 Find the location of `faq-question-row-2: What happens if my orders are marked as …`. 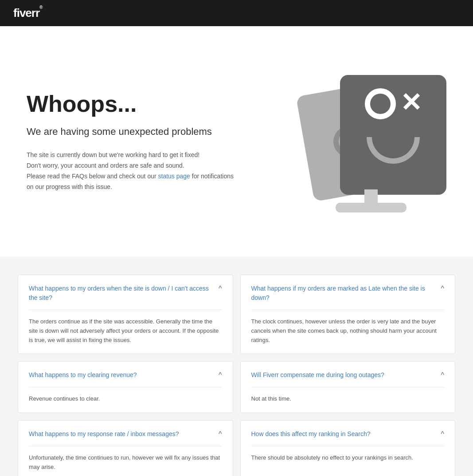

faq-question-row-2: What happens if my orders are marked as … is located at coordinates (348, 293).